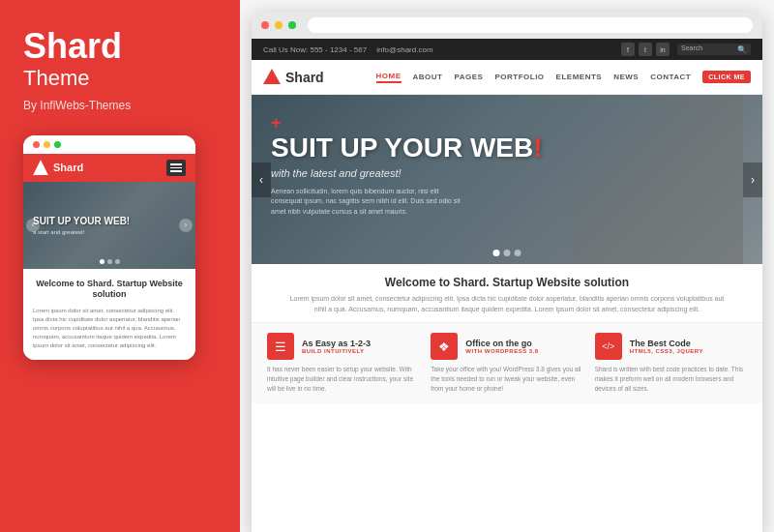 This screenshot has width=774, height=532. Describe the element at coordinates (37, 145) in the screenshot. I see `mobile-dot-red` at that location.